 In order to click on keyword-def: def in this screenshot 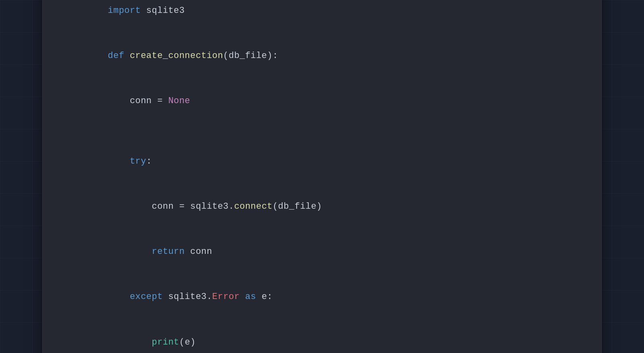, I will do `click(116, 56)`.